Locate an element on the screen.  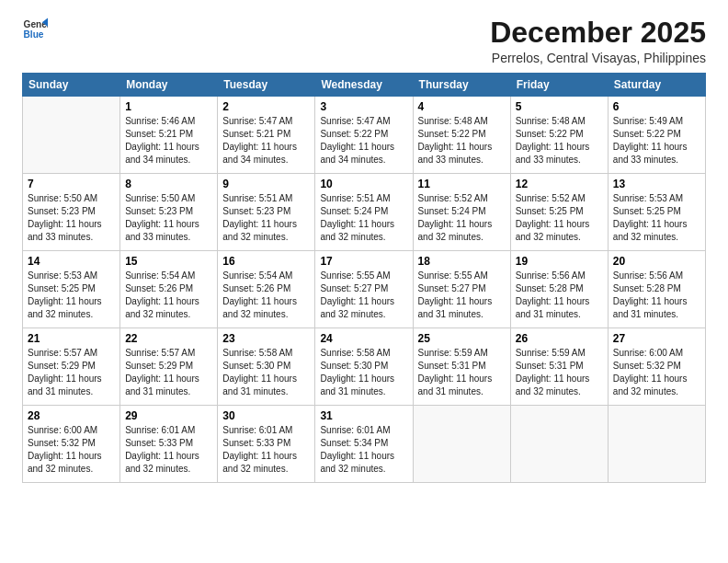
header-monday: Monday is located at coordinates (169, 85).